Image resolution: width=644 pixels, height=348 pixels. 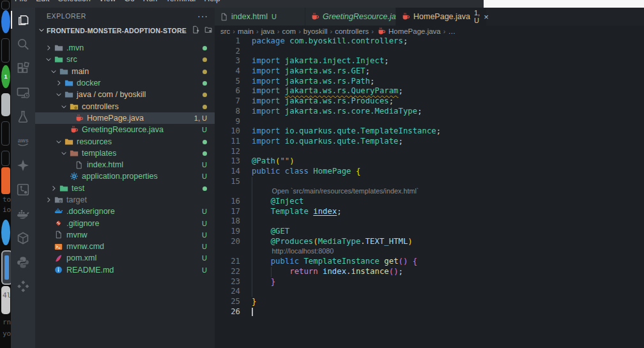 I want to click on tab-greetingresource-java: GreetingResource.javaU, so click(x=350, y=17).